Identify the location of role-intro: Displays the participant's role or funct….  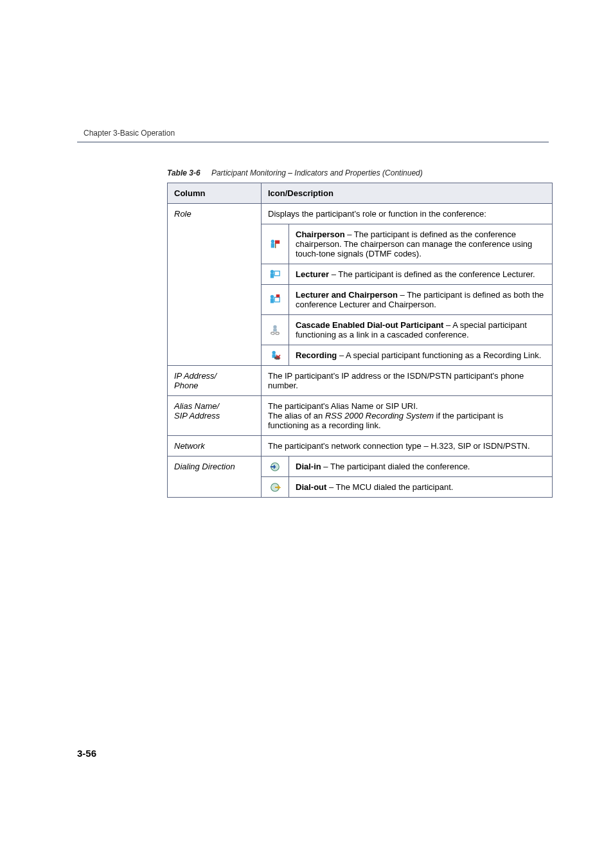
(407, 214).